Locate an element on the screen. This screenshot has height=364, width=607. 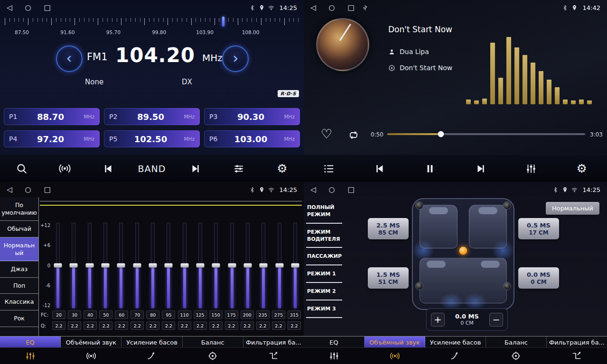
radio-preset-p5-button: P5102.50MHz is located at coordinates (152, 139).